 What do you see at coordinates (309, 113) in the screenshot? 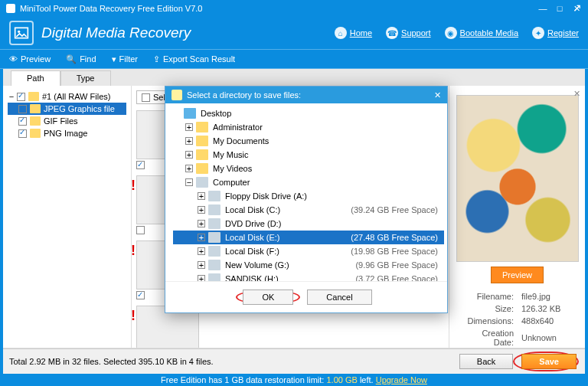
I see `tree-desktop: Desktop` at bounding box center [309, 113].